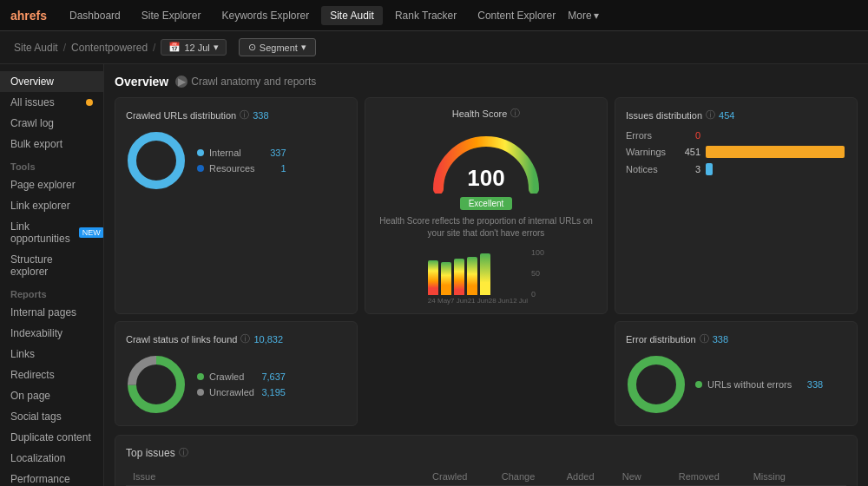  Describe the element at coordinates (52, 275) in the screenshot. I see `sidebar: Overview All issues Crawl log Bulk expor…` at that location.